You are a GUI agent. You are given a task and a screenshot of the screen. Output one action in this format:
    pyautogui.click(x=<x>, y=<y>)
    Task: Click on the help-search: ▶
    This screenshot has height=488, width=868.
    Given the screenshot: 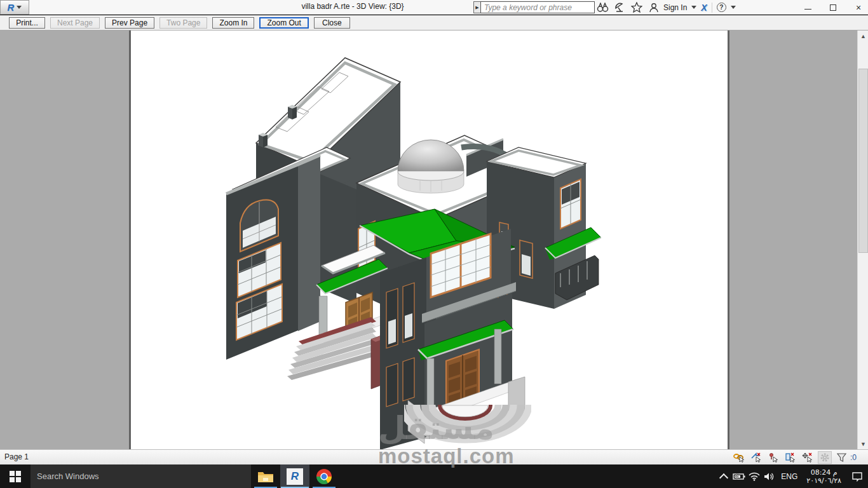 What is the action you would take?
    pyautogui.click(x=534, y=8)
    